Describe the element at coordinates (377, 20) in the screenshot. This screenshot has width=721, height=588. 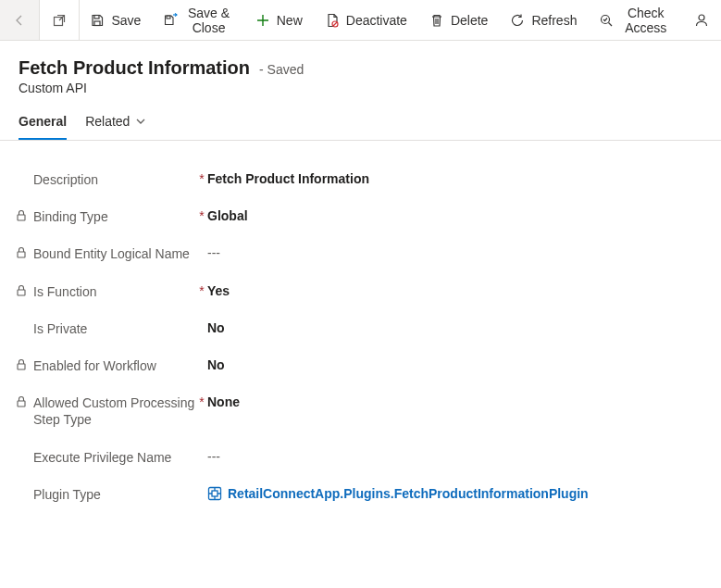
I see `deactivate-label: Deactivate` at that location.